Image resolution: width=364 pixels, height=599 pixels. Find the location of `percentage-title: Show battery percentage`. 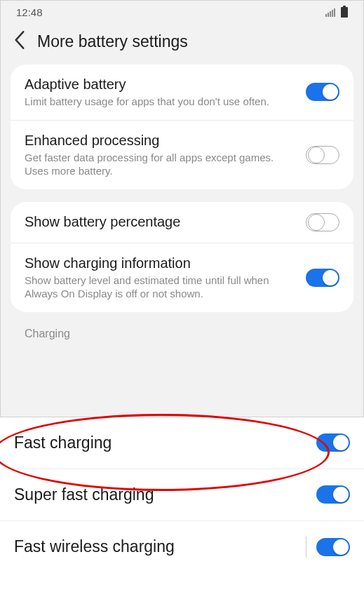

percentage-title: Show battery percentage is located at coordinates (160, 222).